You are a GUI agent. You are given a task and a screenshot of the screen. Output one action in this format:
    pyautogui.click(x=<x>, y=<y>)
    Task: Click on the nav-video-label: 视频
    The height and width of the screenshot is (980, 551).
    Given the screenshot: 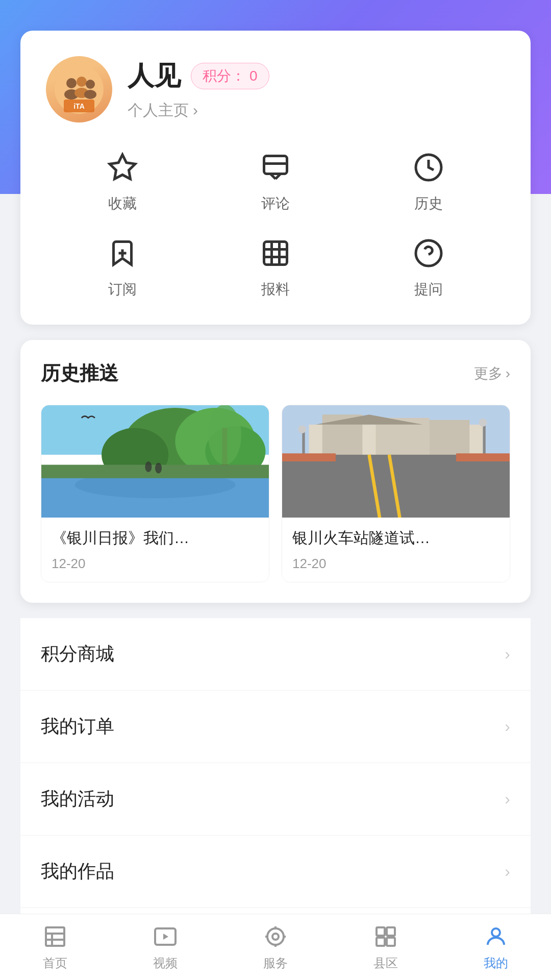 What is the action you would take?
    pyautogui.click(x=165, y=963)
    